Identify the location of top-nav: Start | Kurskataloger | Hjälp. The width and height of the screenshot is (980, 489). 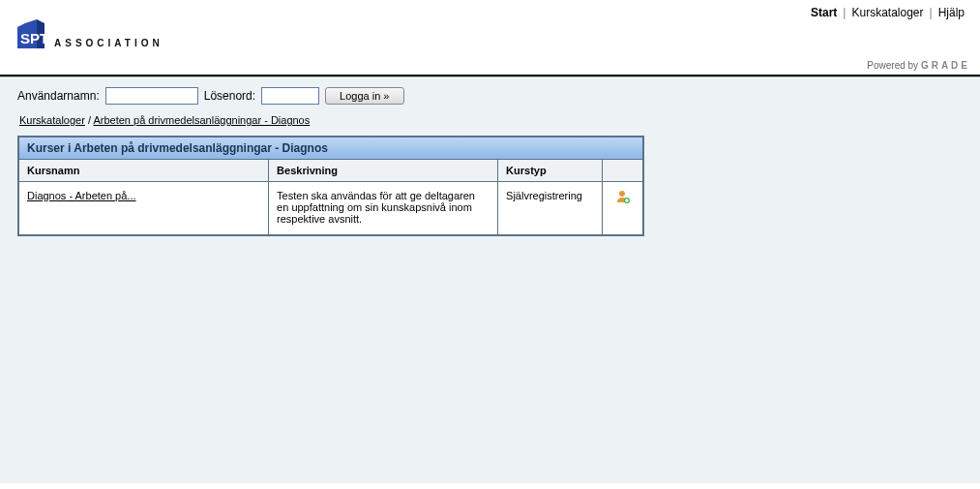
(888, 13).